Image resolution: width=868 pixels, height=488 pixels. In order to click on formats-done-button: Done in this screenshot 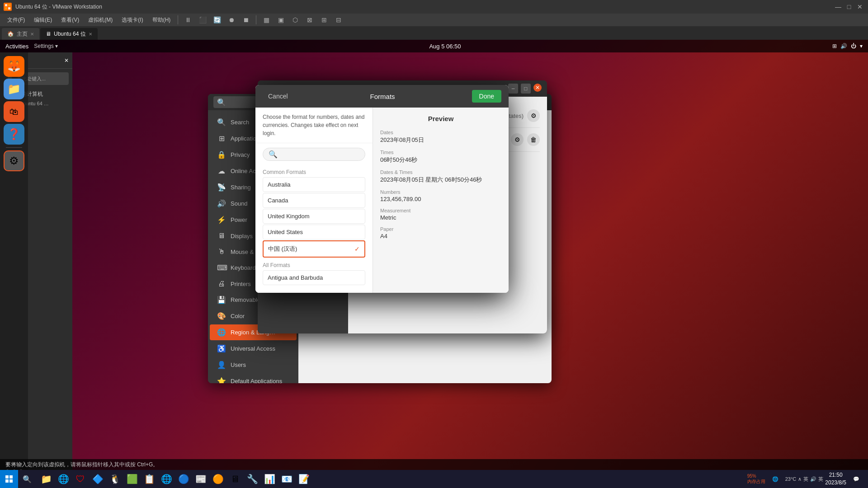, I will do `click(486, 96)`.